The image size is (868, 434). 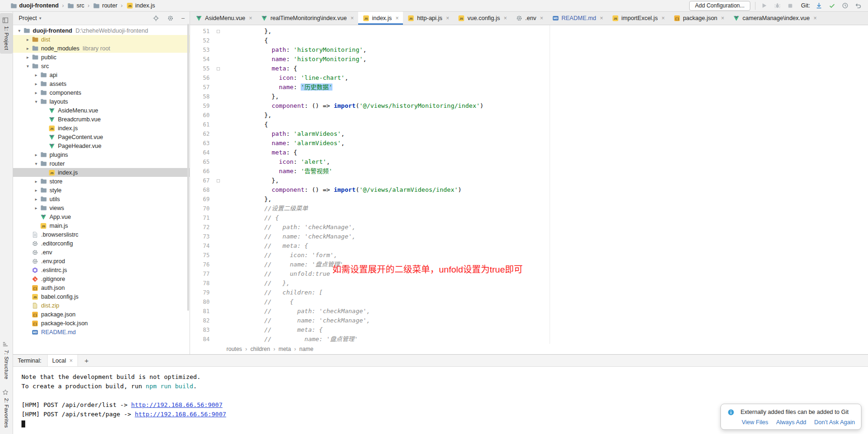 What do you see at coordinates (101, 270) in the screenshot?
I see `tree-item-eslintrc-js: .eslintrc.js` at bounding box center [101, 270].